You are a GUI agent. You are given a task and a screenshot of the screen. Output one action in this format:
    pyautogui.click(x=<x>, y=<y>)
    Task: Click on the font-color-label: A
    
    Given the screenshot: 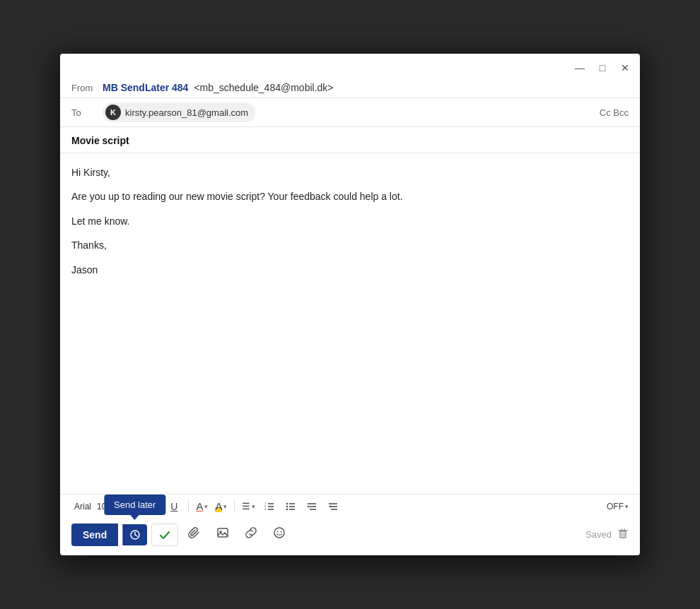 What is the action you would take?
    pyautogui.click(x=199, y=506)
    